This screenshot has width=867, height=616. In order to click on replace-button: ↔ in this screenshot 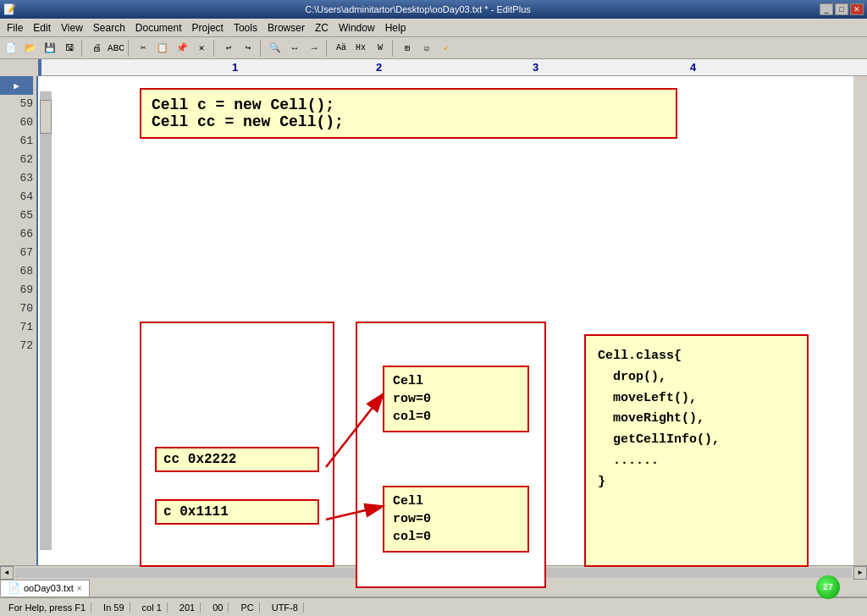, I will do `click(295, 48)`.